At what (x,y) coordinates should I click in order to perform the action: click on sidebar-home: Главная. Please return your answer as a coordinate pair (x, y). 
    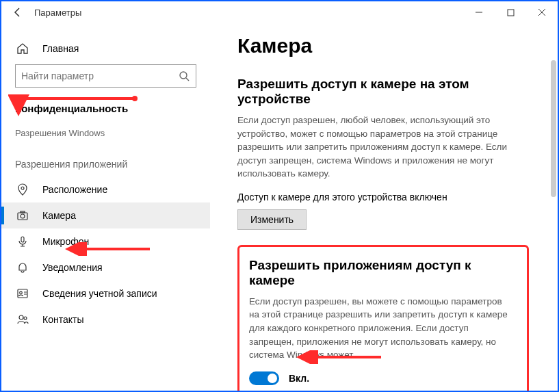
    Looking at the image, I should click on (105, 51).